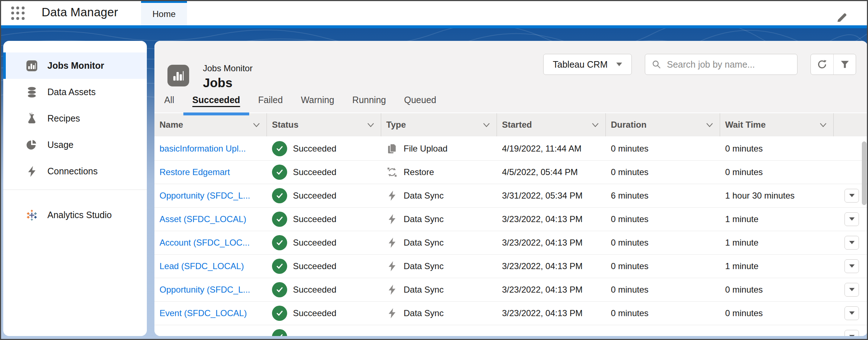 This screenshot has width=868, height=340. Describe the element at coordinates (169, 103) in the screenshot. I see `tab-all: All` at that location.